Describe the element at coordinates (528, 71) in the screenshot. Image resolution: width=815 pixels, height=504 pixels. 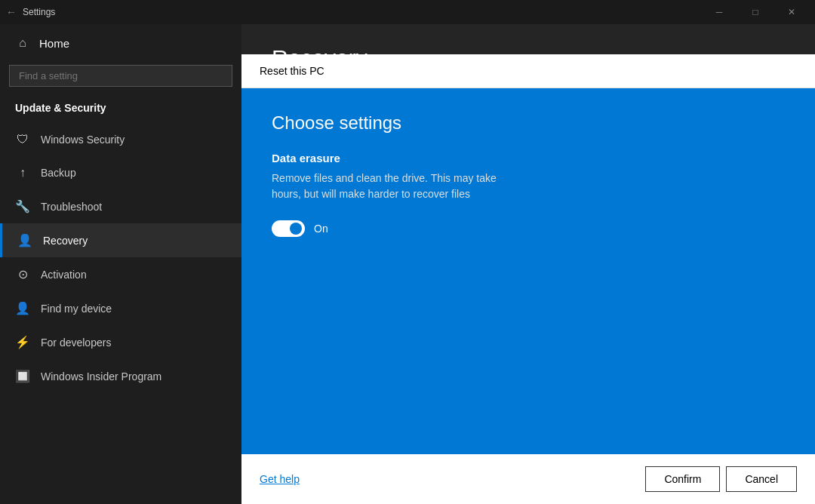
I see `reset-panel: Reset this PC` at that location.